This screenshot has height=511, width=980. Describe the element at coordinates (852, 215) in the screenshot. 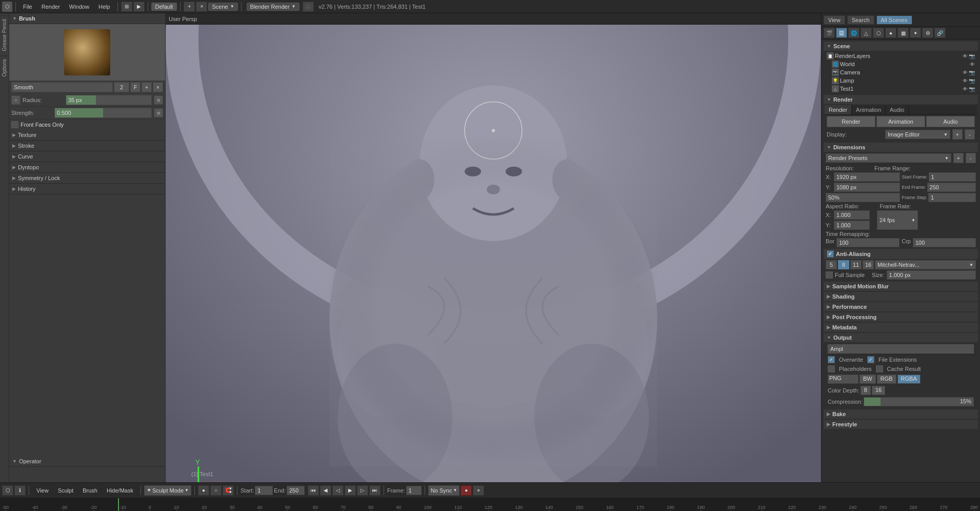

I see `aspect-x-input: 1.000` at that location.